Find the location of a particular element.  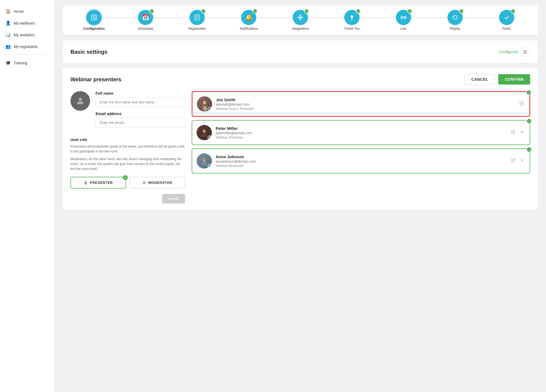

wizard-step-integrations: ✓ Integrations is located at coordinates (300, 20).